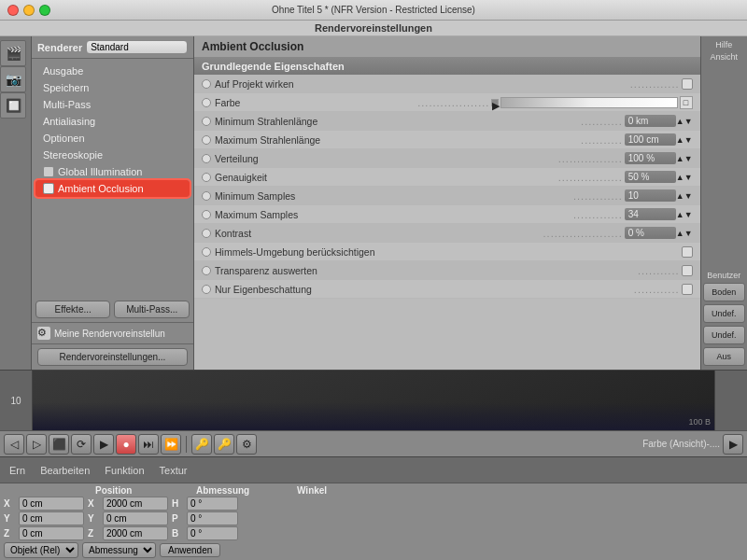 The height and width of the screenshot is (560, 747). Describe the element at coordinates (650, 196) in the screenshot. I see `input-min-samples` at that location.